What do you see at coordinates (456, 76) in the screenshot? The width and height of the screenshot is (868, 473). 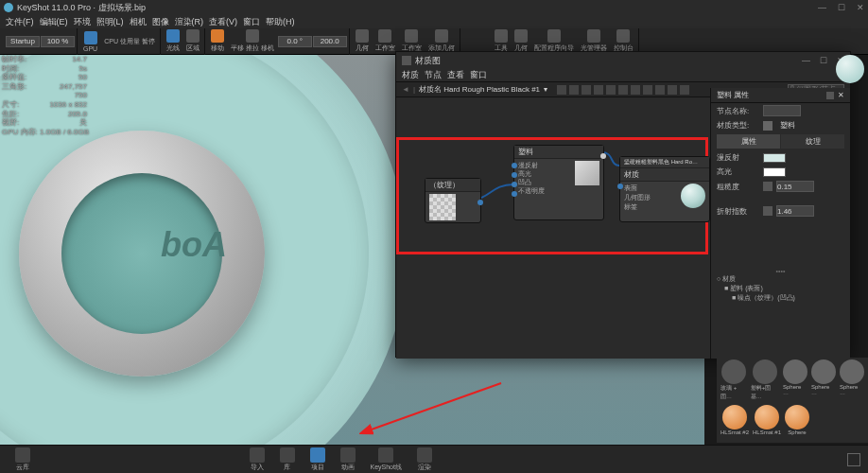 I see `panel-tab-view: 查看` at bounding box center [456, 76].